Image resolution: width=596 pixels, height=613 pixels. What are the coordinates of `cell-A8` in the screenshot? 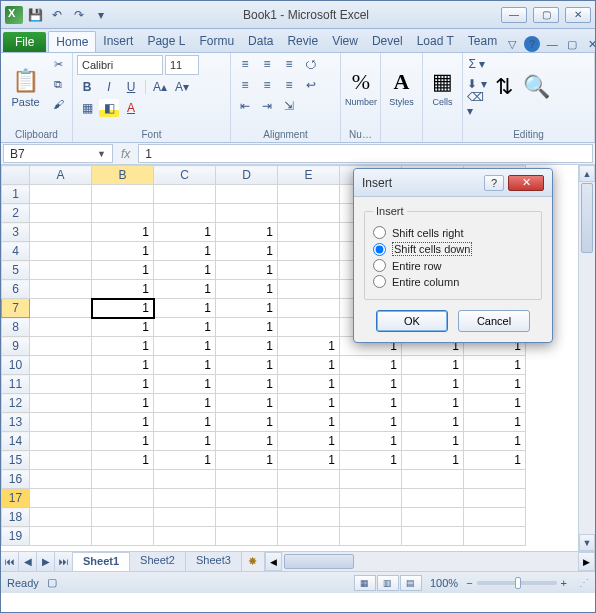 It's located at (61, 328).